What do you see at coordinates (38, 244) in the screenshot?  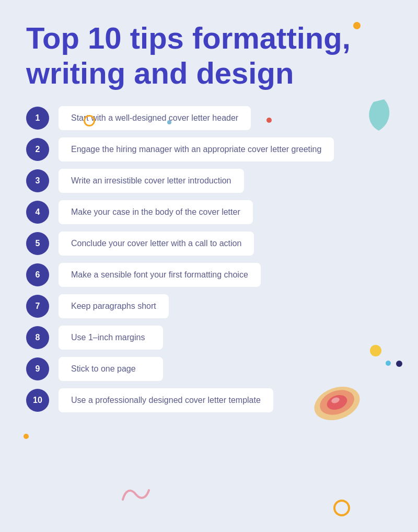 I see `tip-number-5: 5` at bounding box center [38, 244].